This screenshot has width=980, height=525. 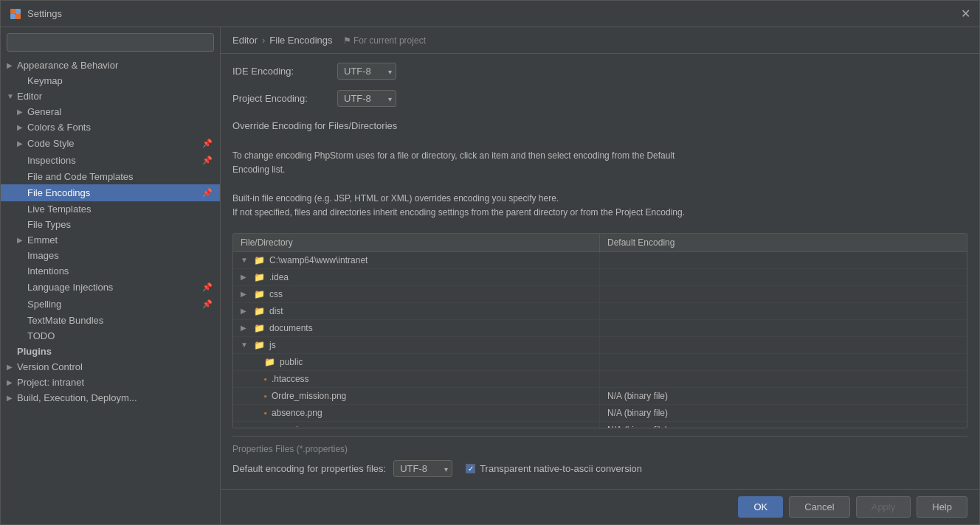 What do you see at coordinates (600, 449) in the screenshot?
I see `properties-title: Properties Files (*.properties)` at bounding box center [600, 449].